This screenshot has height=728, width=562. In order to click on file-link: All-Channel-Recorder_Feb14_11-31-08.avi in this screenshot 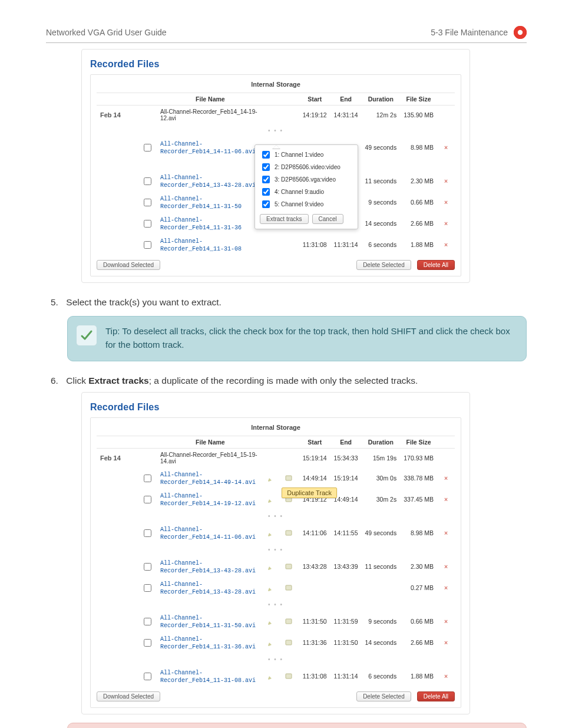, I will do `click(208, 677)`.